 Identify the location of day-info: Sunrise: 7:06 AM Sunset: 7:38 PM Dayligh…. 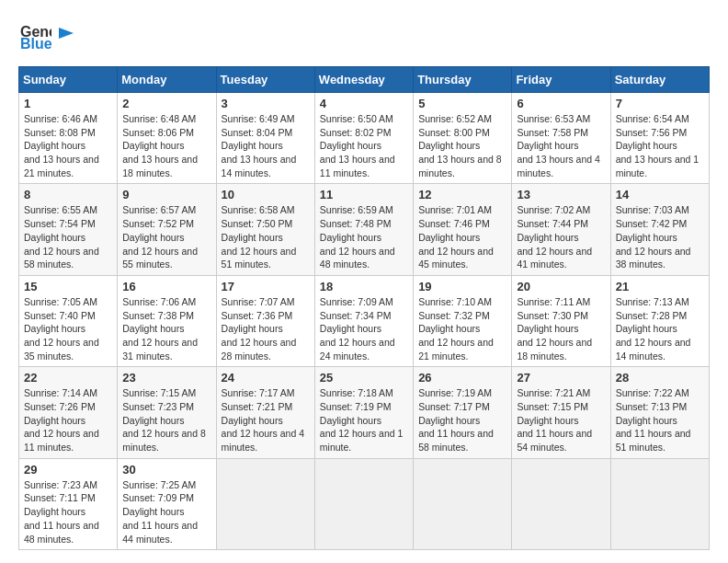
(166, 329).